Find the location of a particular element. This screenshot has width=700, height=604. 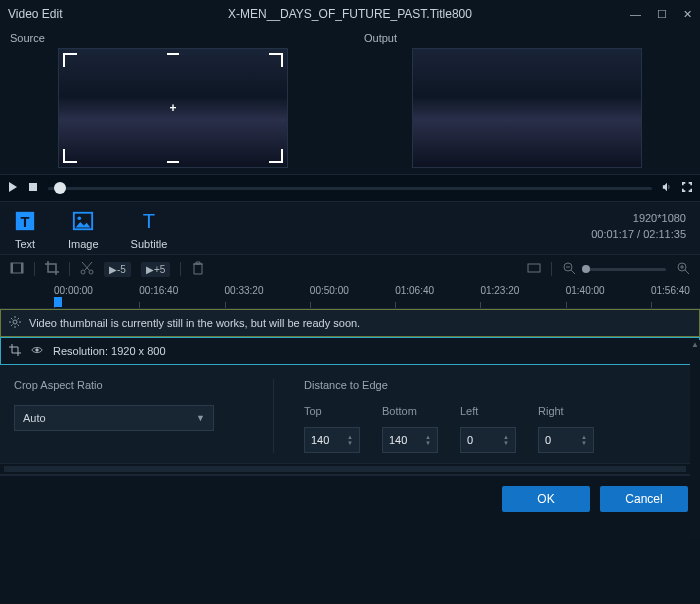

text-icon: T is located at coordinates (25, 221).